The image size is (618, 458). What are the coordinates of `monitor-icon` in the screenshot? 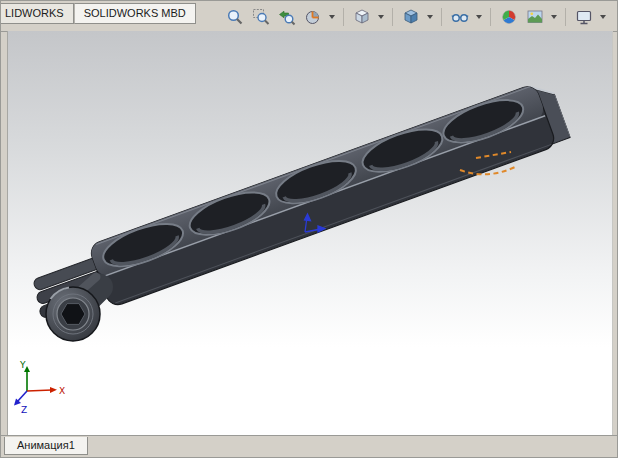 It's located at (584, 17).